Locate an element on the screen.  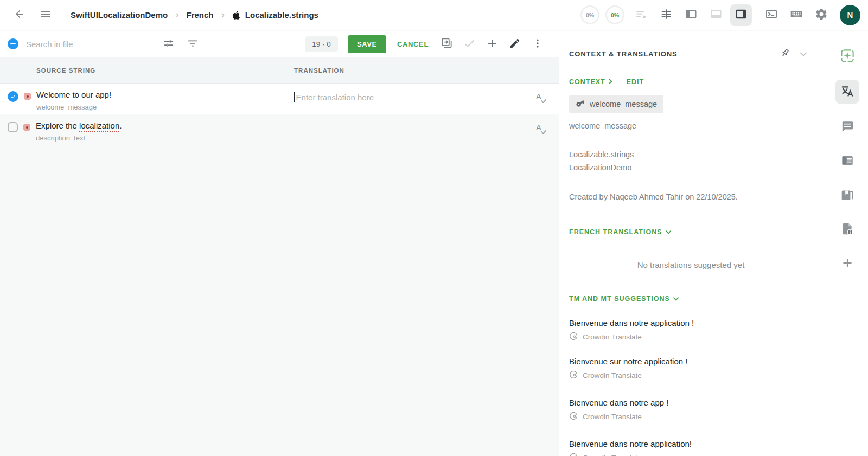
pencil-icon is located at coordinates (515, 44).